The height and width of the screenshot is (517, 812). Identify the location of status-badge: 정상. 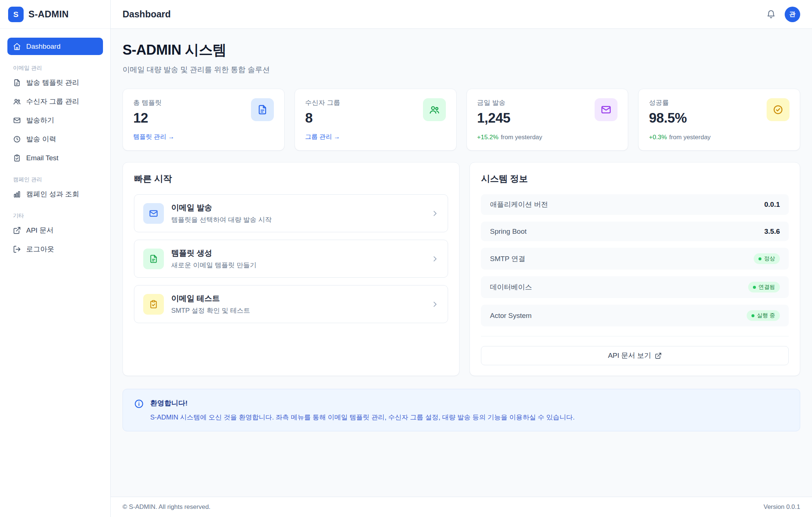
(767, 258).